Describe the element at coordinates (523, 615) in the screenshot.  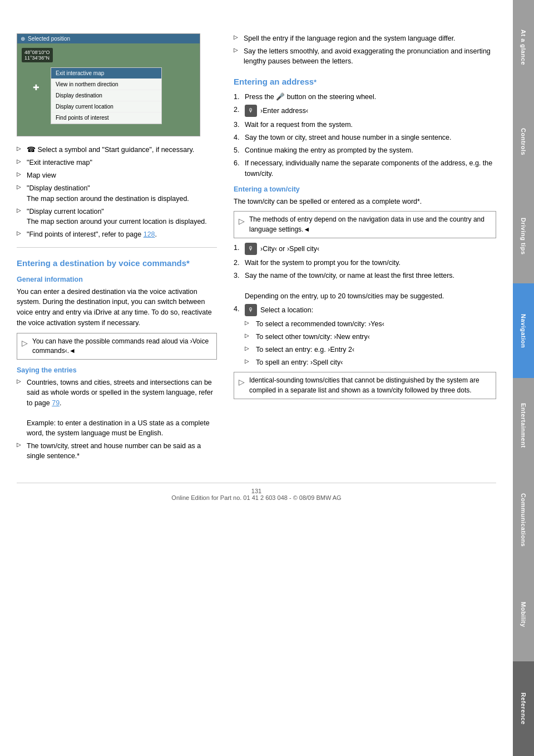
I see `tab-mobility: Mobility` at that location.